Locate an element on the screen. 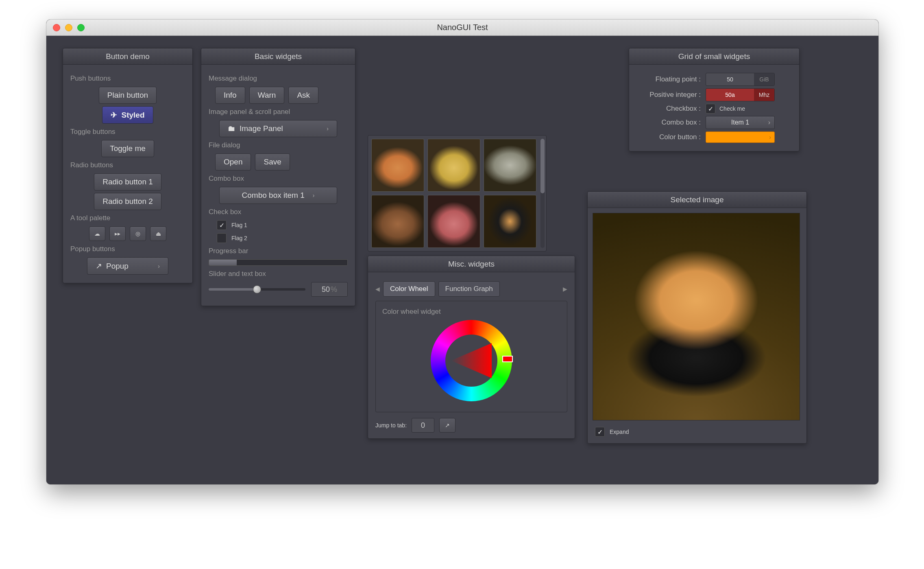 The height and width of the screenshot is (569, 924). slider-knob is located at coordinates (257, 289).